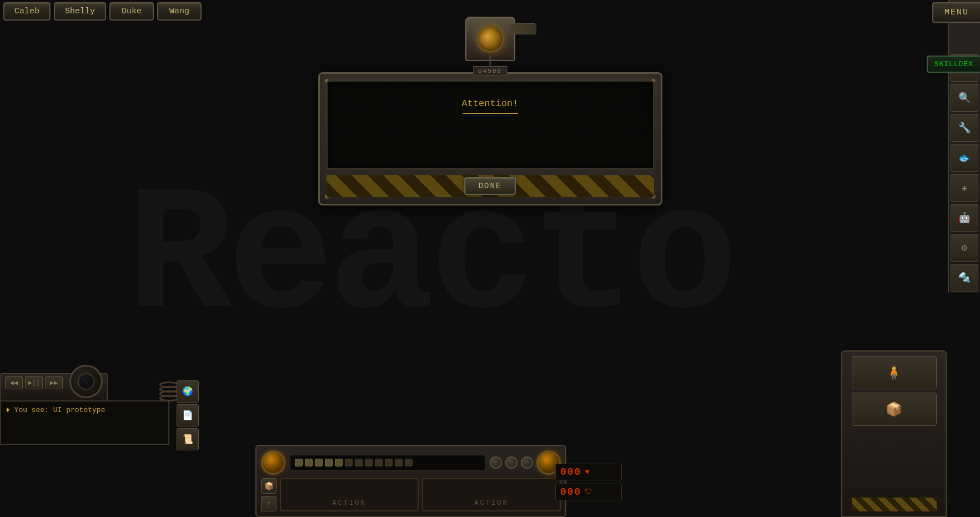 The width and height of the screenshot is (980, 517). I want to click on dialog-screen: Attention!, so click(490, 125).